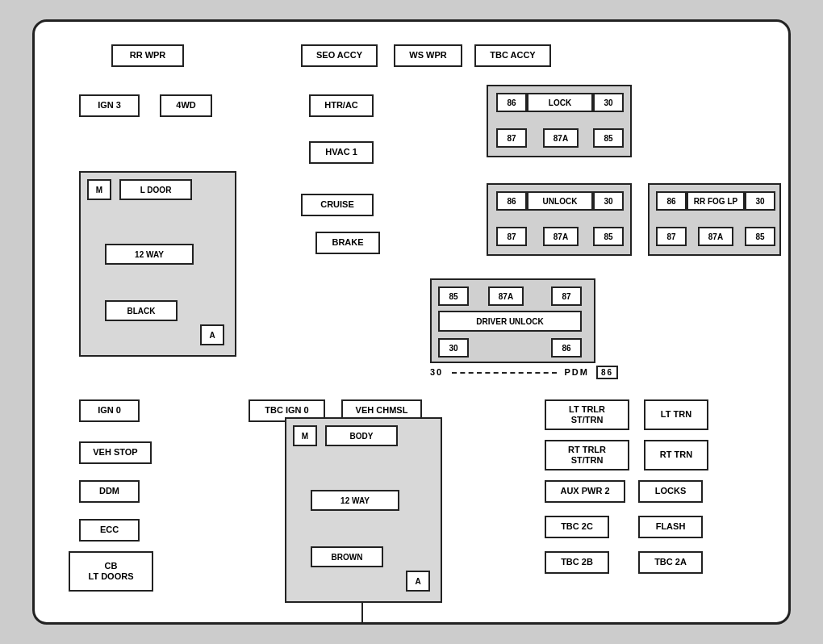 This screenshot has width=823, height=644. I want to click on conn-left-black: BLACK, so click(141, 311).